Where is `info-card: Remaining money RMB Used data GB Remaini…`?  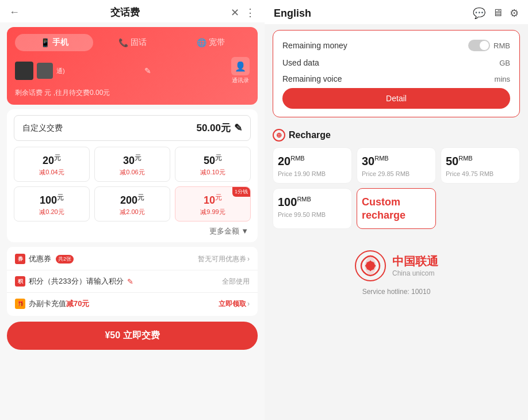 info-card: Remaining money RMB Used data GB Remaini… is located at coordinates (396, 74).